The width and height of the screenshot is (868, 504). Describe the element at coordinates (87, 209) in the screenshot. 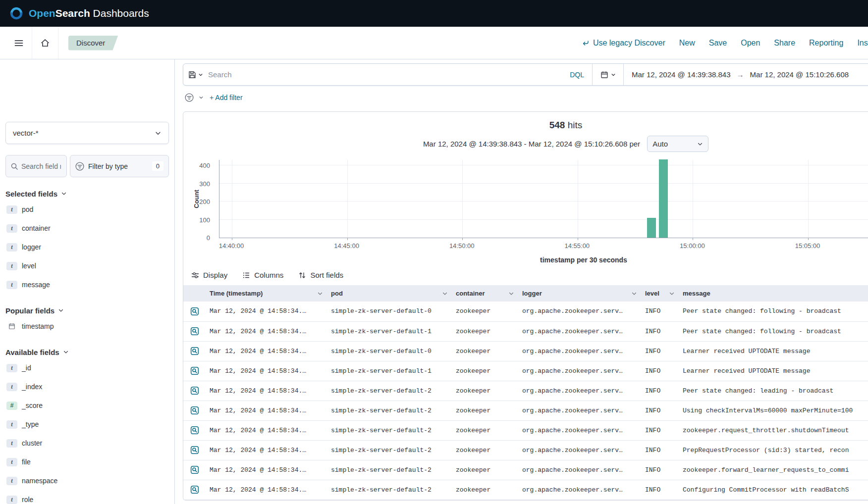

I see `field-item-pod: tpod` at that location.